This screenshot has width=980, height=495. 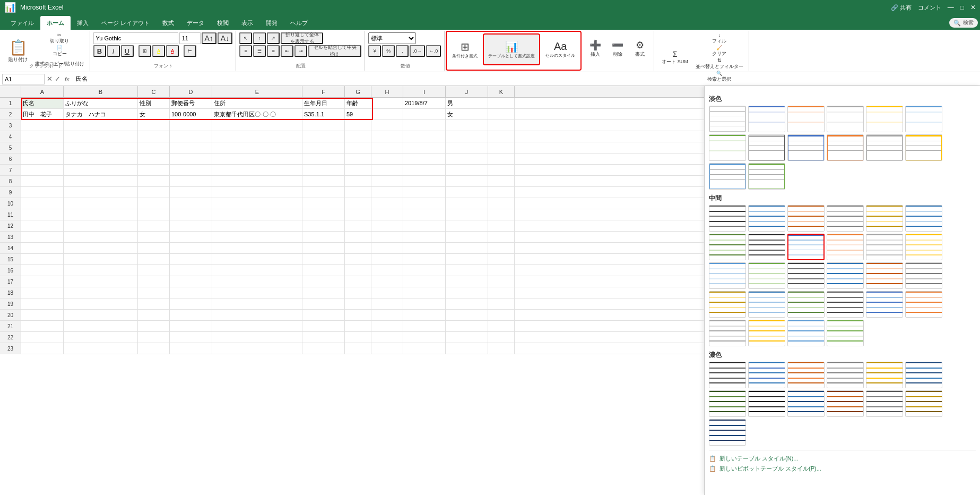 I want to click on cell-style-button: Aa セルのスタイル, so click(x=560, y=49).